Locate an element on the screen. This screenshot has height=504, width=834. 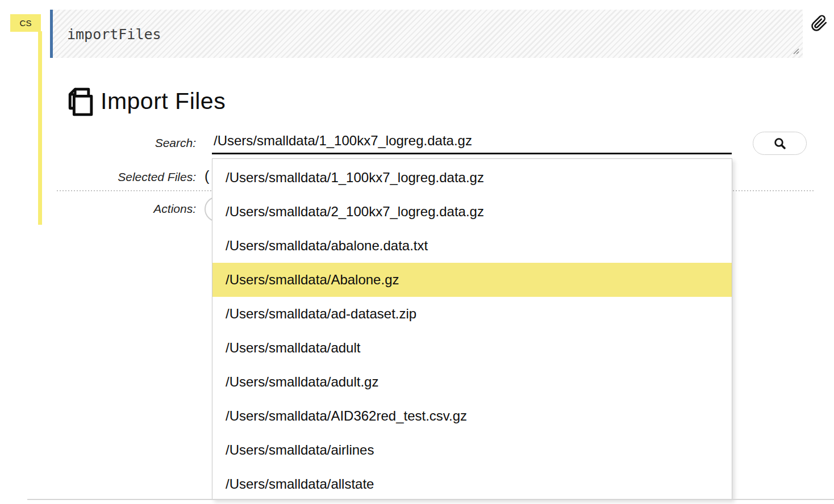
resize-handle-icon is located at coordinates (796, 51).